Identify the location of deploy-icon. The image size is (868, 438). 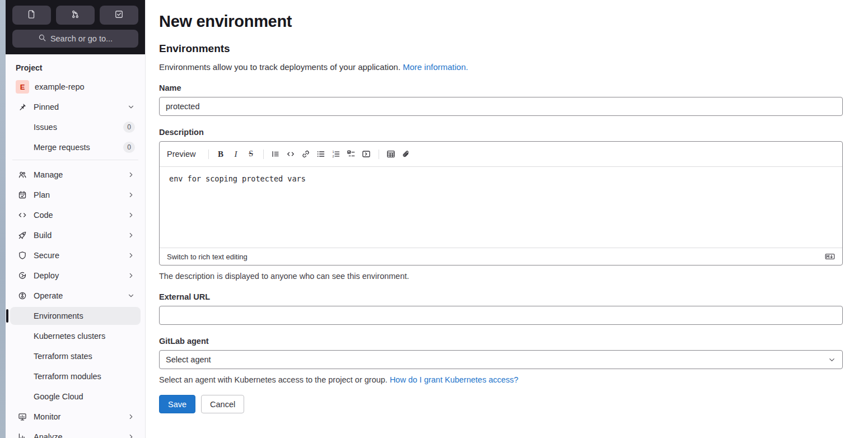
(22, 276).